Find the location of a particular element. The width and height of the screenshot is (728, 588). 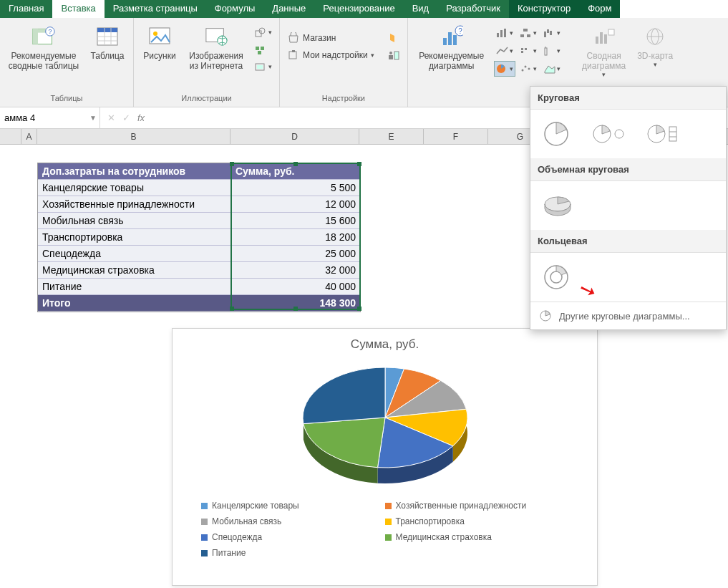

select-all-corner is located at coordinates (11, 136).